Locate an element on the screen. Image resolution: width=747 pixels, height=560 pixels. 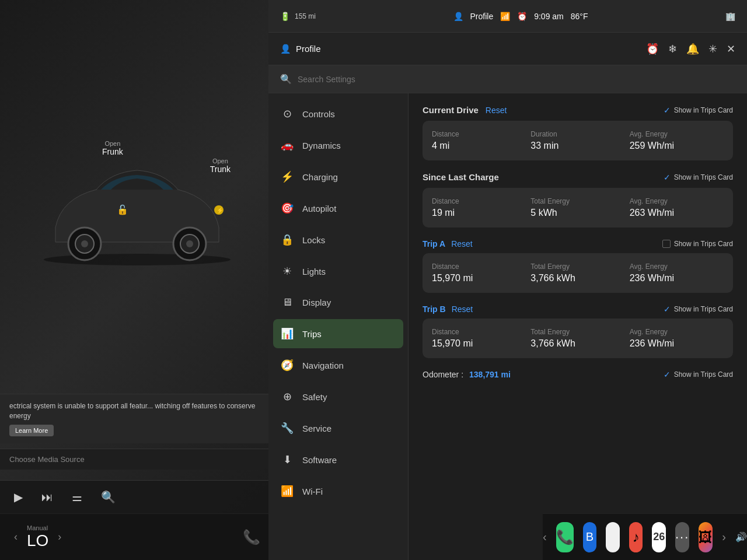
sidebar-item-wifi: 📶 Wi-Fi is located at coordinates (338, 491).